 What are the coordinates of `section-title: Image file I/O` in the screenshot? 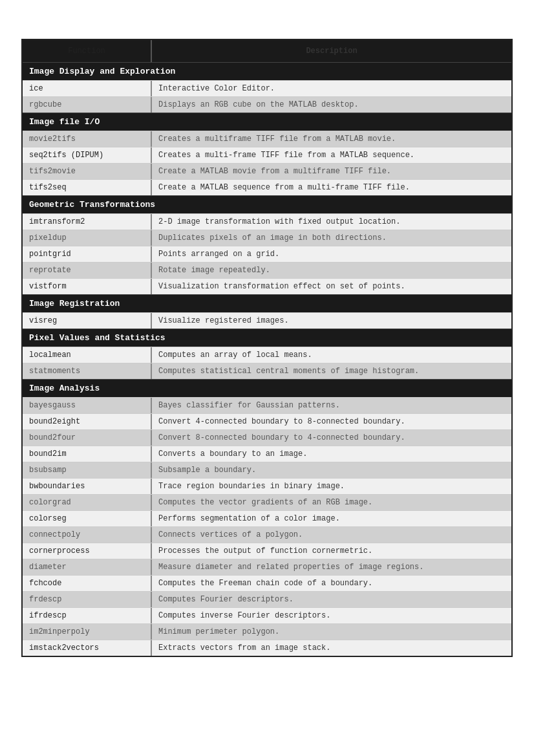 It's located at (267, 122).